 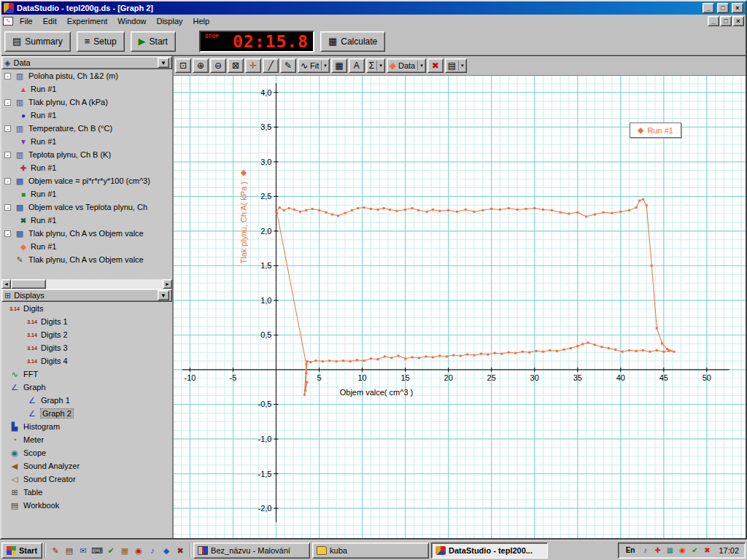 I want to click on tray-icon: ✖, so click(x=707, y=551).